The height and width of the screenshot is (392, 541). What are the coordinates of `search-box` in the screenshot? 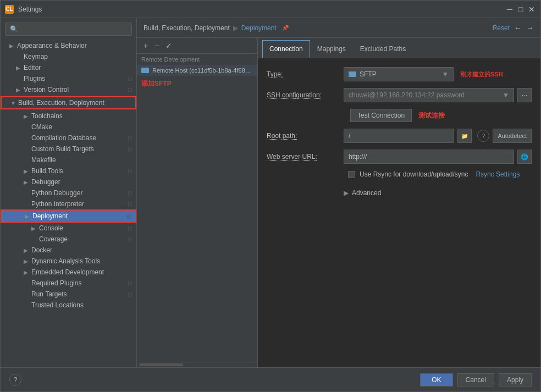 It's located at (68, 29).